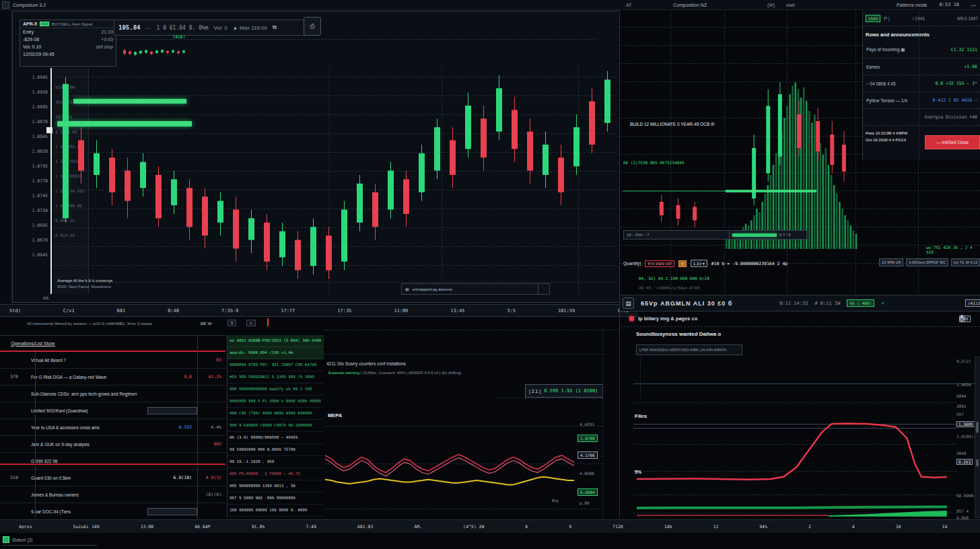  I want to click on status-item: AM., so click(418, 527).